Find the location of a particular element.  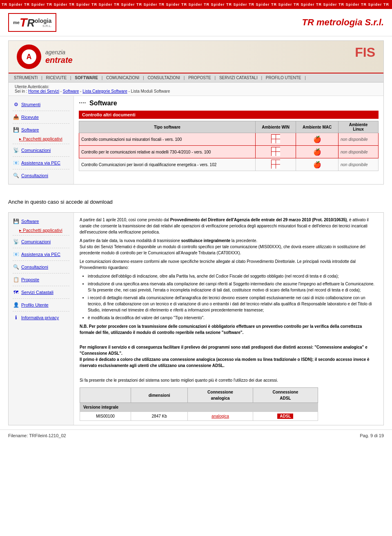

bottom-comunicazioni-icon: 📡 is located at coordinates (16, 242).